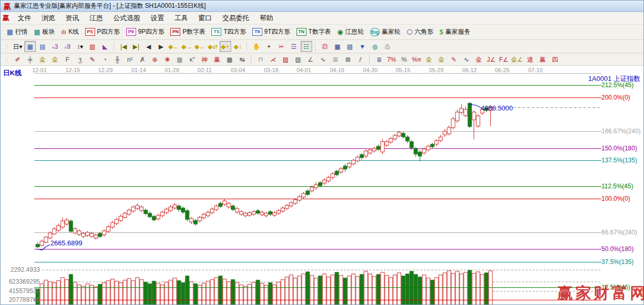 The height and width of the screenshot is (305, 644). What do you see at coordinates (161, 47) in the screenshot?
I see `next-bar-button: ▶` at bounding box center [161, 47].